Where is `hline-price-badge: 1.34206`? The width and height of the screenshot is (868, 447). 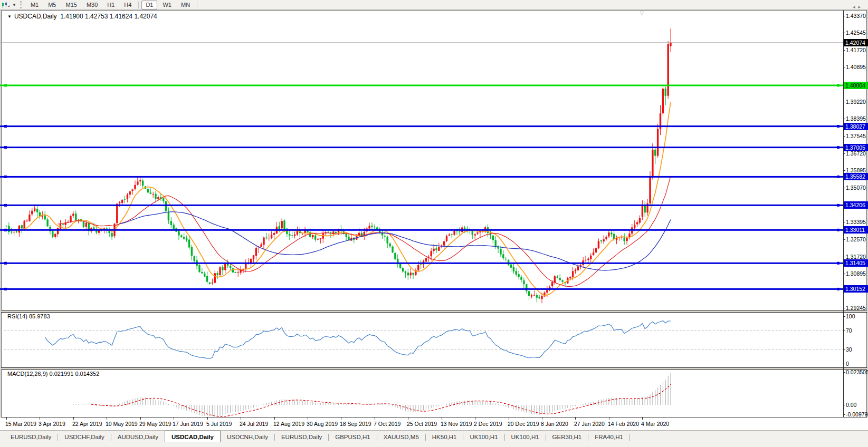 hline-price-badge: 1.34206 is located at coordinates (856, 205).